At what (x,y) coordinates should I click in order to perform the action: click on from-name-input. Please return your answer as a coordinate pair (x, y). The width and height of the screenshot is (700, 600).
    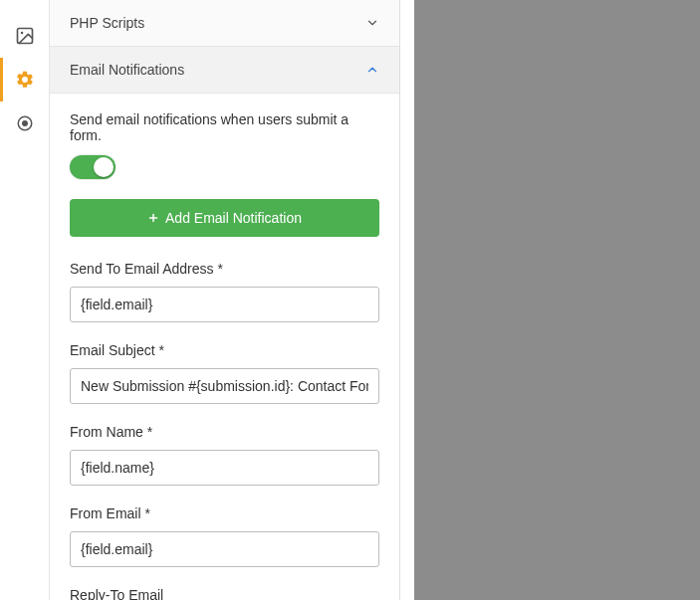
    Looking at the image, I should click on (225, 468).